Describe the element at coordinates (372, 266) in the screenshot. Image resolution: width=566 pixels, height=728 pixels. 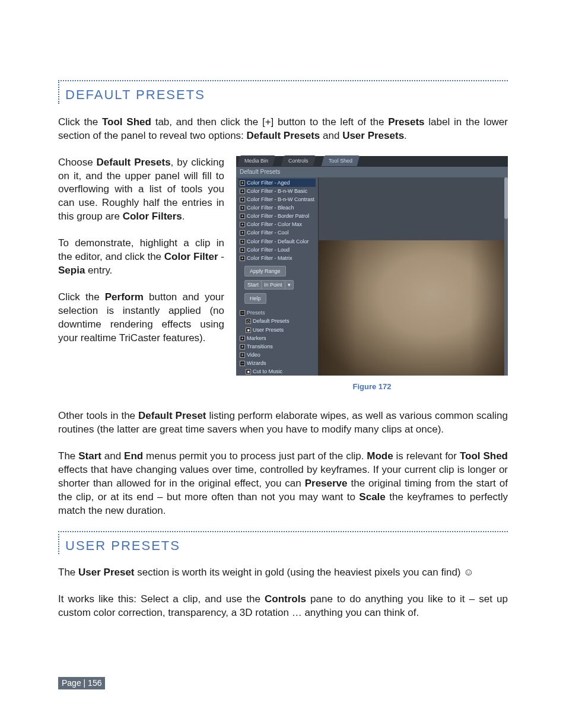
I see `toolshed-panel-screenshot: Media BinControlsTool Shed Default Prese…` at that location.